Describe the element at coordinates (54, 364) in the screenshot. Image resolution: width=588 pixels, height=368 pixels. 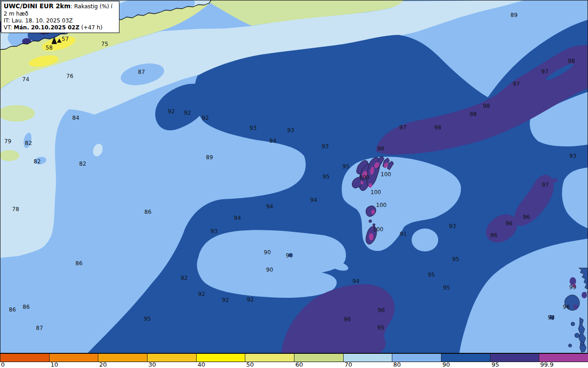
I see `colorbar-tick-label: 10` at that location.